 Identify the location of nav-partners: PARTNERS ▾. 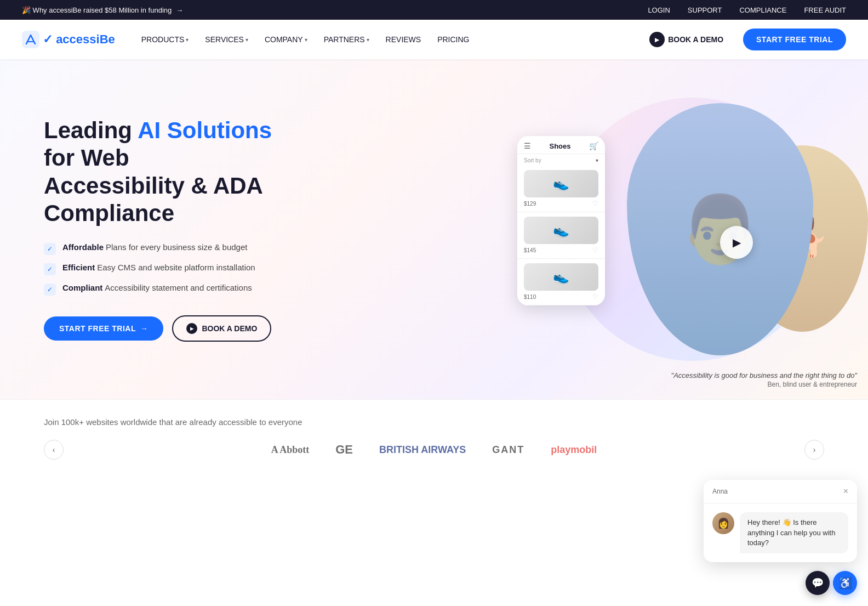
(346, 39).